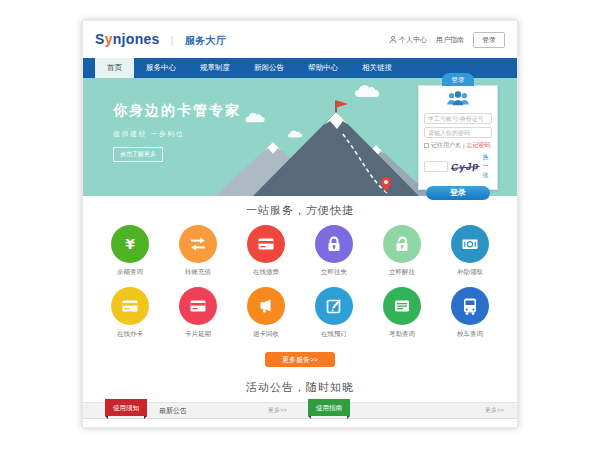 The image size is (600, 450). Describe the element at coordinates (334, 313) in the screenshot. I see `service-item: 在线预订` at that location.